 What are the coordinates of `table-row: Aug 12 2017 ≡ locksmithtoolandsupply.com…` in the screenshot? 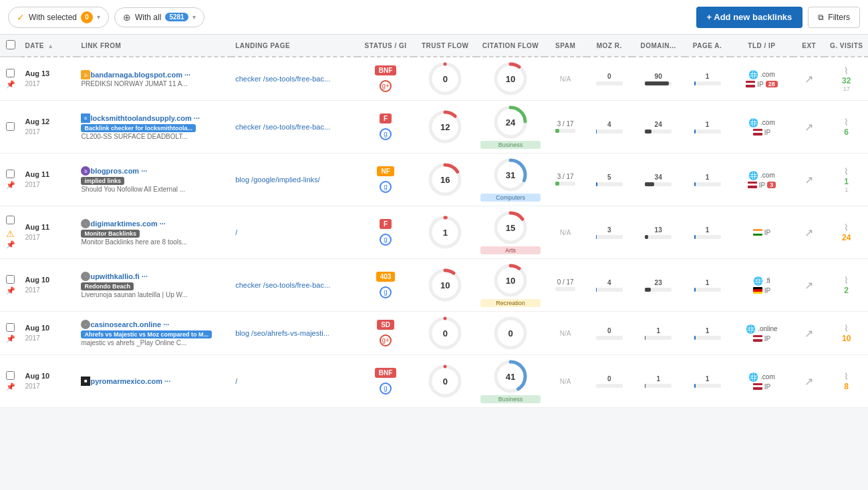 It's located at (434, 127).